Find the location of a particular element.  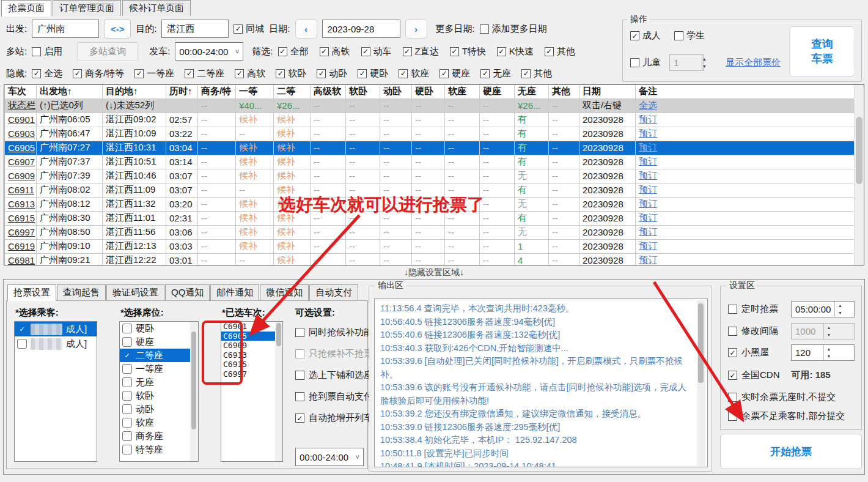

train-code-link: C6905 is located at coordinates (21, 148).